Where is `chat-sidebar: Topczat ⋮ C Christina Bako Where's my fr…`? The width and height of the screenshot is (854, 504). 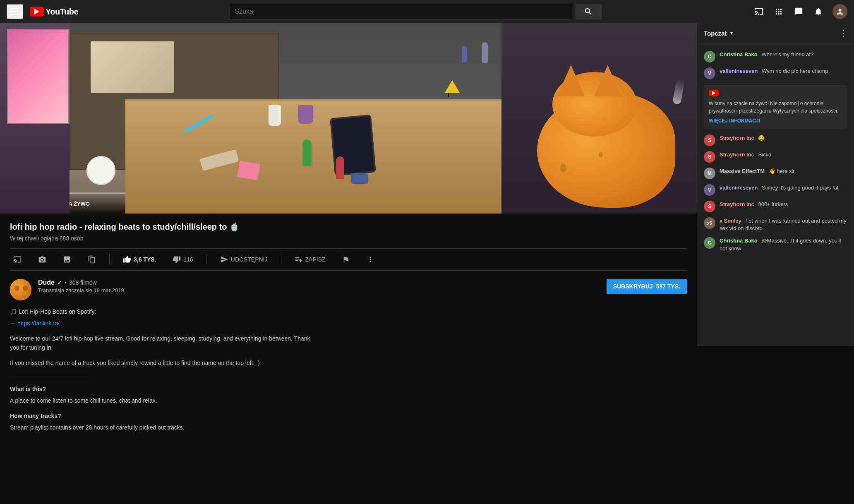
chat-sidebar: Topczat ⋮ C Christina Bako Where's my fr… is located at coordinates (775, 185).